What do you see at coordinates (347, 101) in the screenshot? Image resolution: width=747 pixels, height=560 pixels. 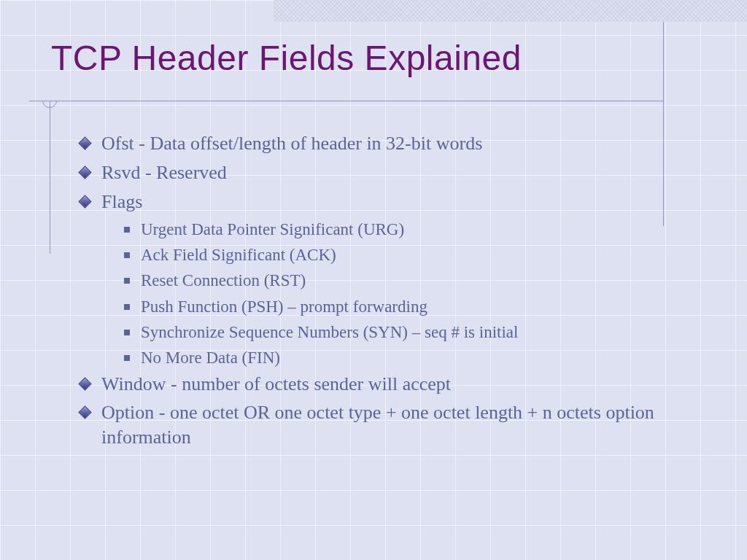 I see `divider-horizontal` at bounding box center [347, 101].